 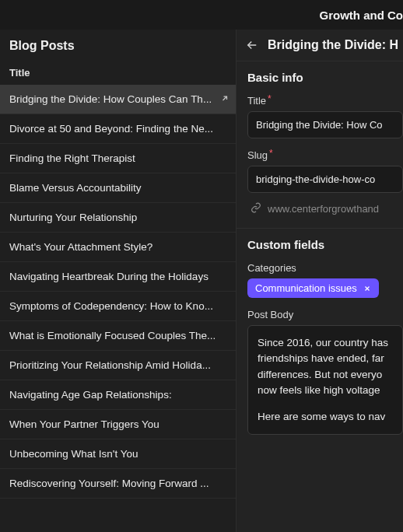 What do you see at coordinates (325, 208) in the screenshot?
I see `url-preview: www.centerforgrowthand` at bounding box center [325, 208].